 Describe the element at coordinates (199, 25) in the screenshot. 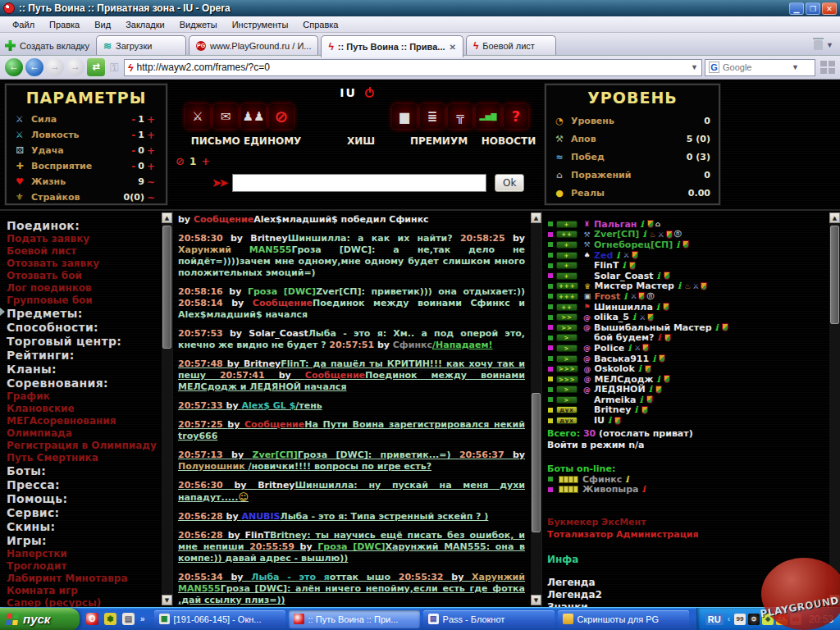

I see `menu-item-Виджеты: Виджеты` at that location.